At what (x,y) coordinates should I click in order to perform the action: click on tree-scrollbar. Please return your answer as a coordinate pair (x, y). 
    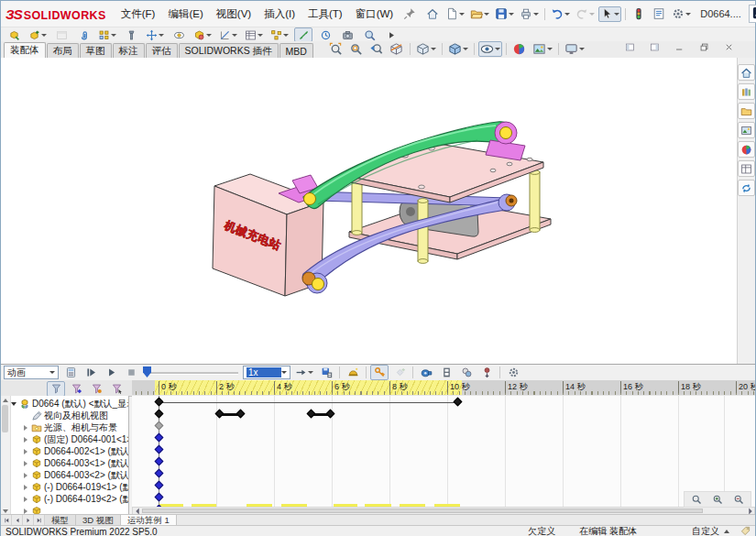
    Looking at the image, I should click on (5, 455).